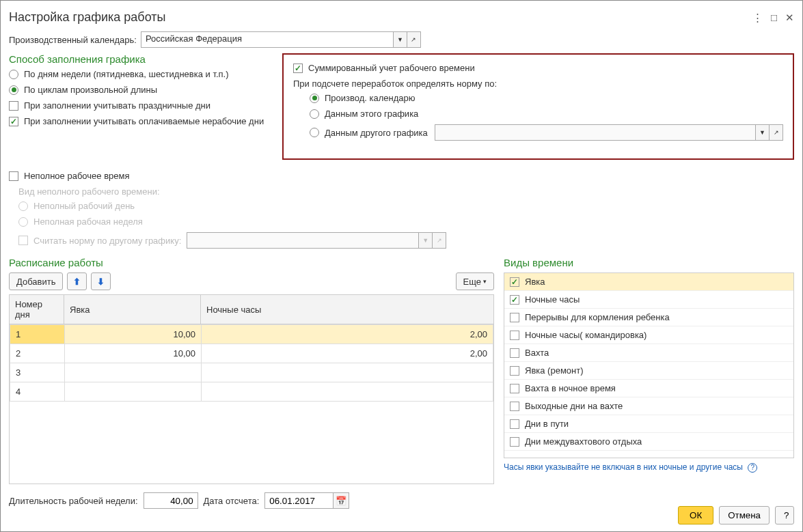  What do you see at coordinates (74, 501) in the screenshot?
I see `week-length-label: Длительность рабочей недели:` at bounding box center [74, 501].